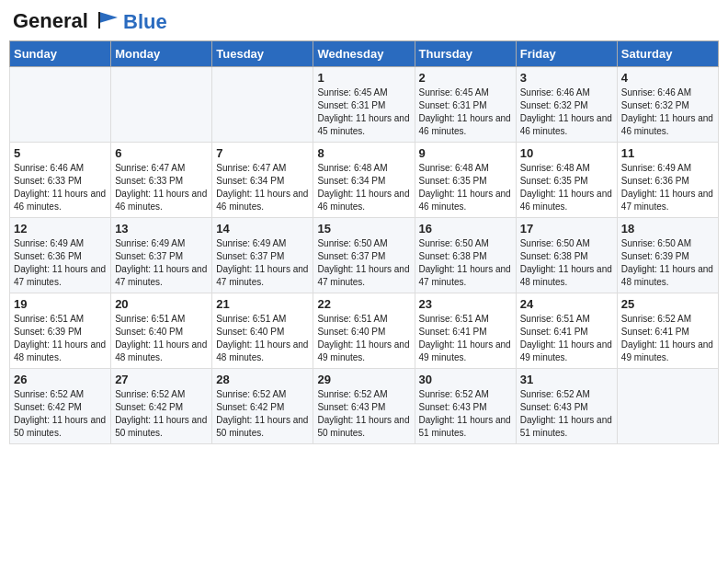  Describe the element at coordinates (364, 379) in the screenshot. I see `day-number: 29` at that location.